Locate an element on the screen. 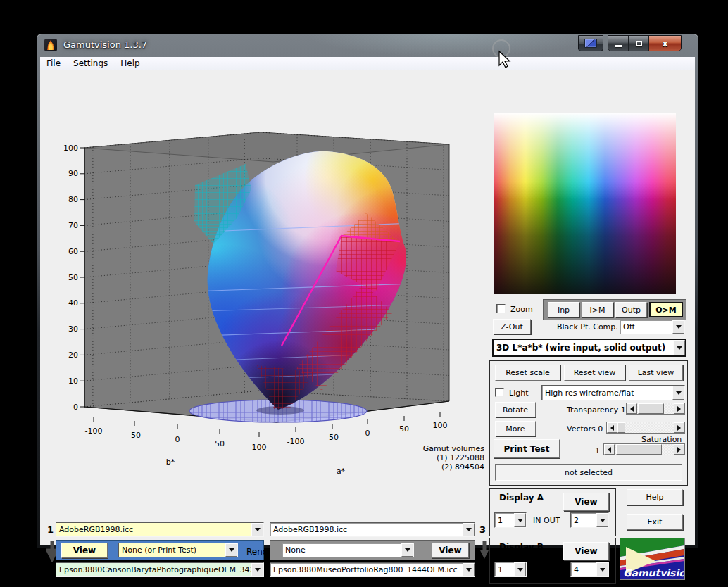  vectors-slider is located at coordinates (646, 428).